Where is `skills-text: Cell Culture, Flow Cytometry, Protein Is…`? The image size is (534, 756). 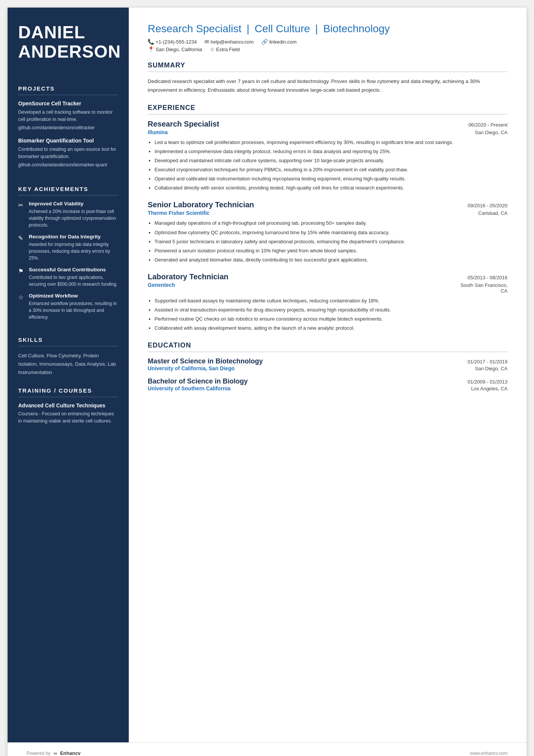 skills-text: Cell Culture, Flow Cytometry, Protein Is… is located at coordinates (68, 364).